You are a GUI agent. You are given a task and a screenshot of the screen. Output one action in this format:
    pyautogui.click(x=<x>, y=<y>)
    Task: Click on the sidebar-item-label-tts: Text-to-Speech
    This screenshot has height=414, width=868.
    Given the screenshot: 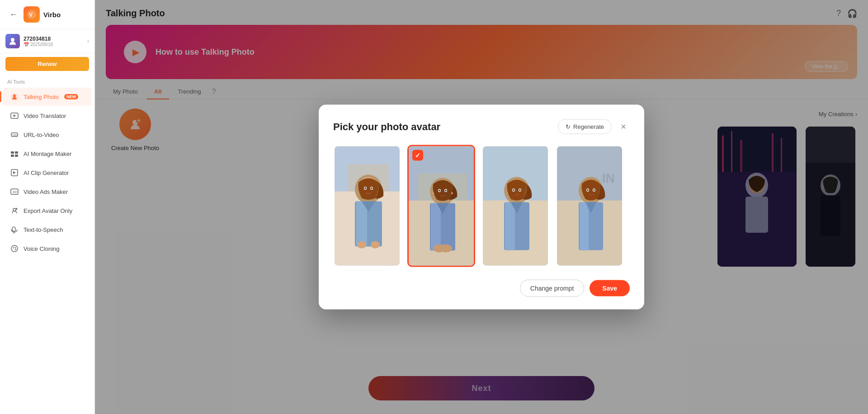 What is the action you would take?
    pyautogui.click(x=43, y=230)
    